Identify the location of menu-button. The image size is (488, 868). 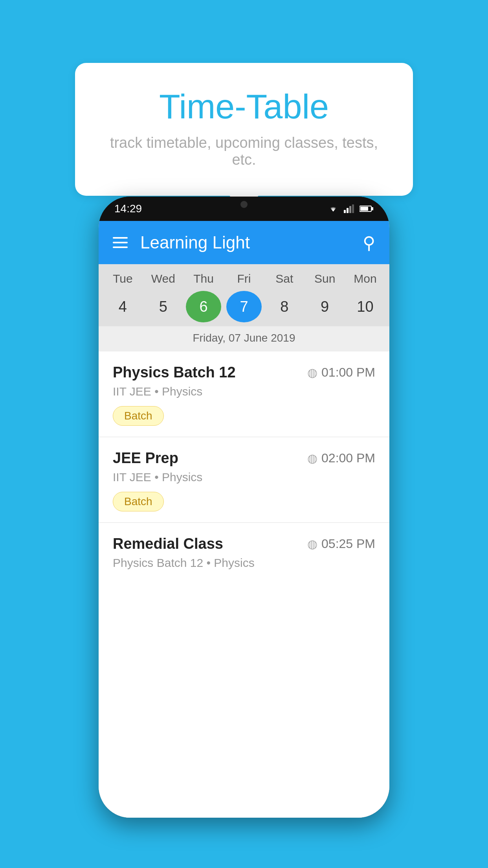
(120, 243).